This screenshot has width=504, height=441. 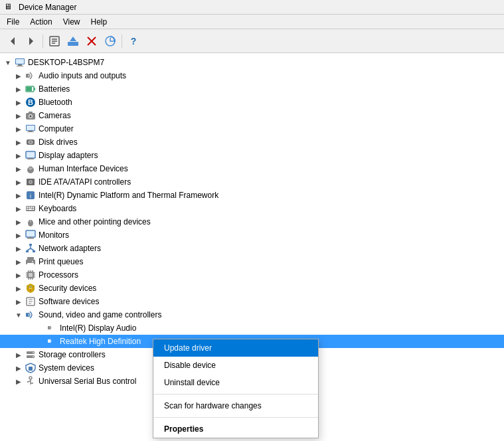 What do you see at coordinates (19, 102) in the screenshot?
I see `bluetooth-chevron: ▶` at bounding box center [19, 102].